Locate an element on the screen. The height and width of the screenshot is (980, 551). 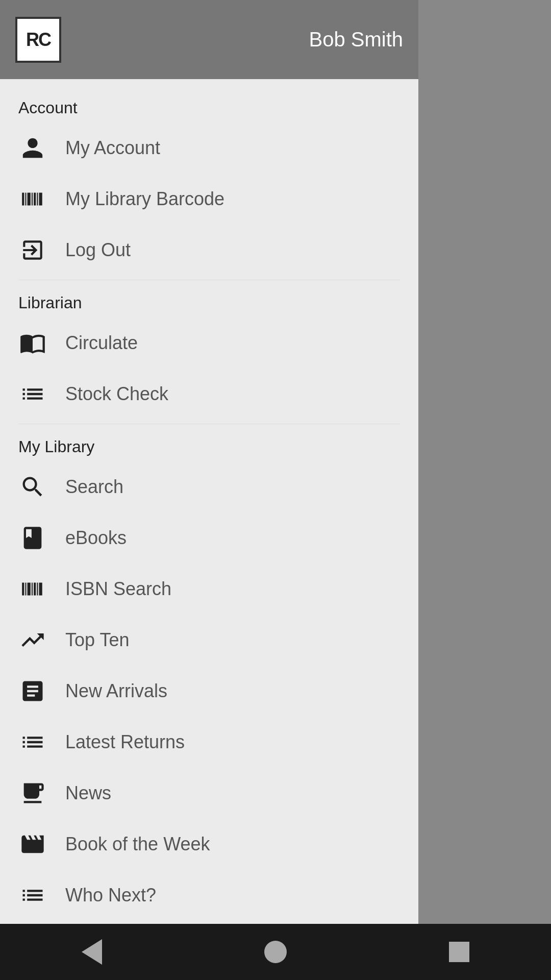
top-ten-label: Top Ten is located at coordinates (97, 640).